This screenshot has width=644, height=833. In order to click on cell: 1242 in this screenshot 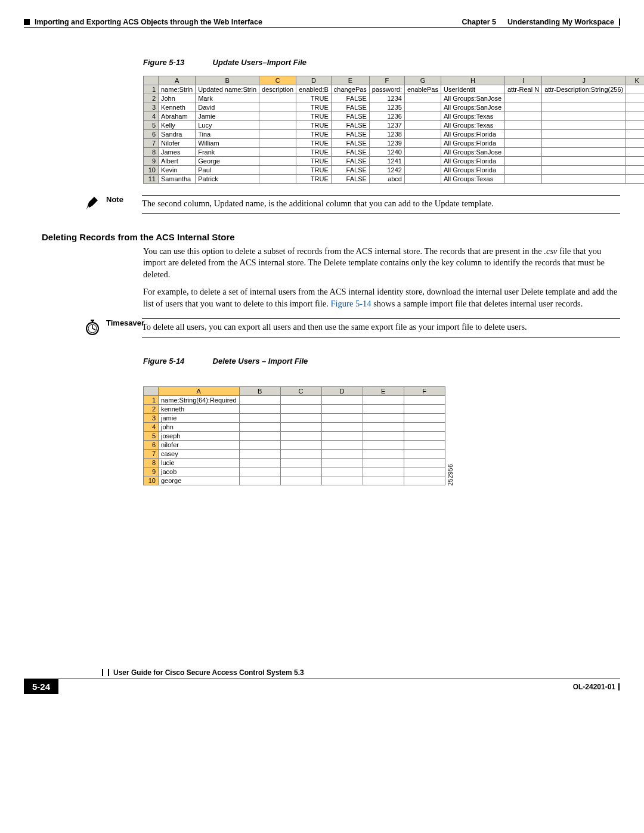, I will do `click(386, 171)`.